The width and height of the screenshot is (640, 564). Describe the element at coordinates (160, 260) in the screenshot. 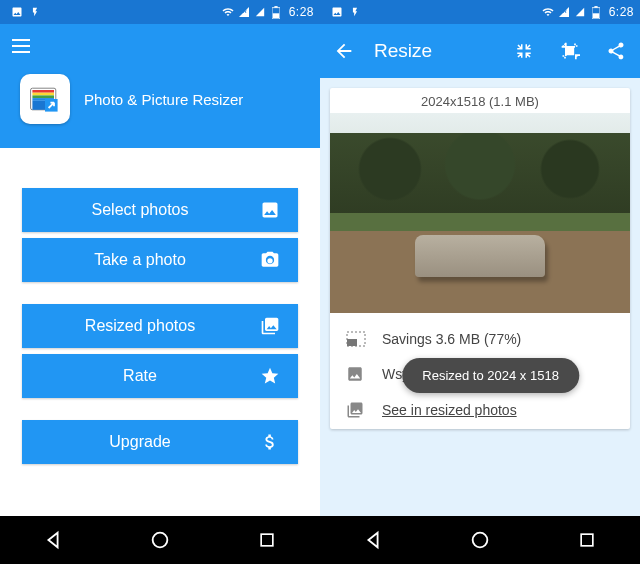

I see `take-photo-button: Take a photo` at that location.